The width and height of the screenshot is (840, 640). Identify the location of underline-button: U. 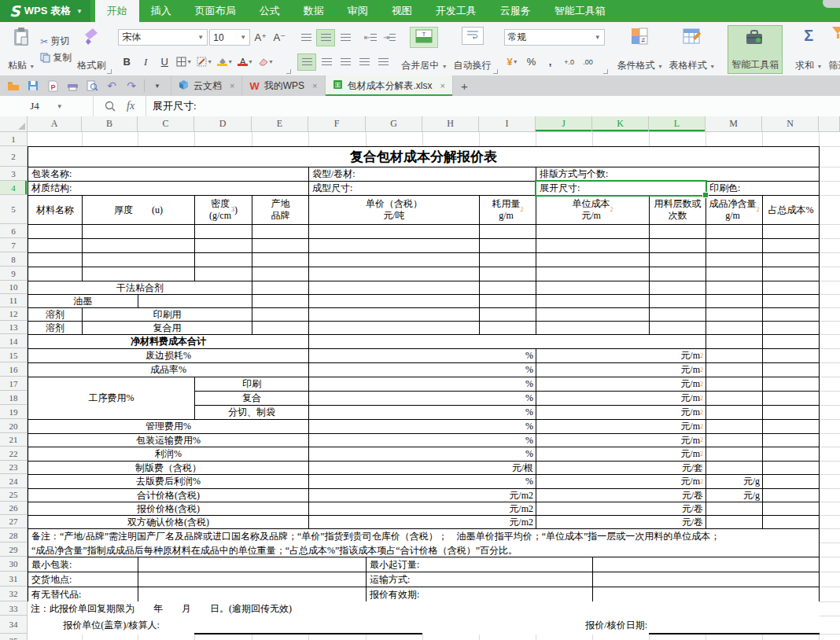
(164, 62).